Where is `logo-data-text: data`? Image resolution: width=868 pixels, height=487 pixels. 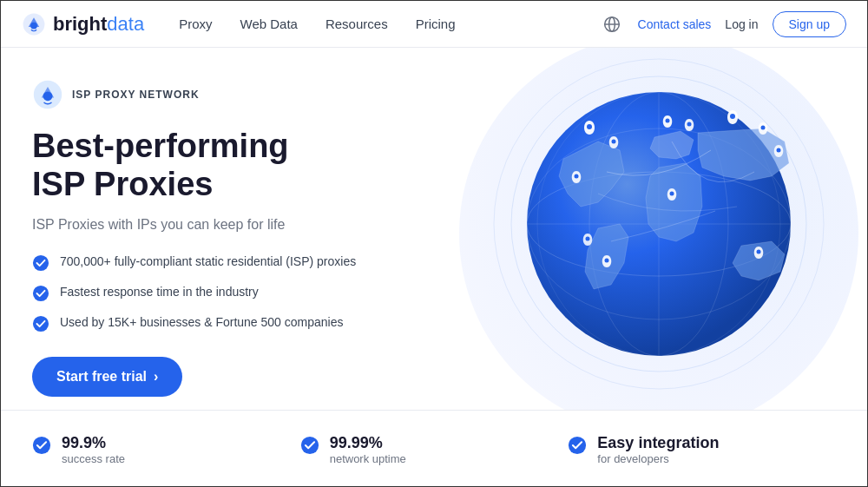 logo-data-text: data is located at coordinates (125, 24).